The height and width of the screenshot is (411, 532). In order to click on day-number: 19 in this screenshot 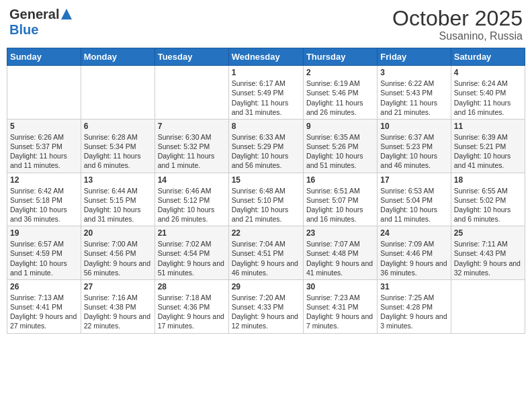, I will do `click(44, 233)`.